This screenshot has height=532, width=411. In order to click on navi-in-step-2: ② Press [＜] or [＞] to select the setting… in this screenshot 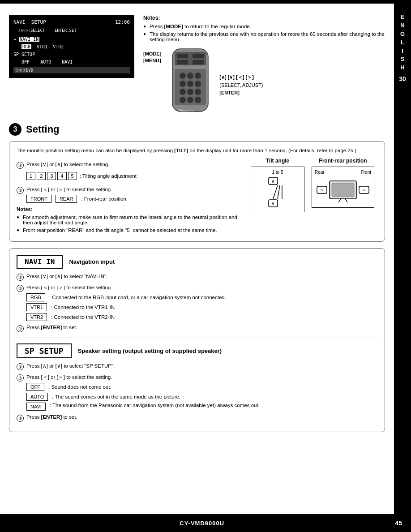, I will do `click(197, 303)`.